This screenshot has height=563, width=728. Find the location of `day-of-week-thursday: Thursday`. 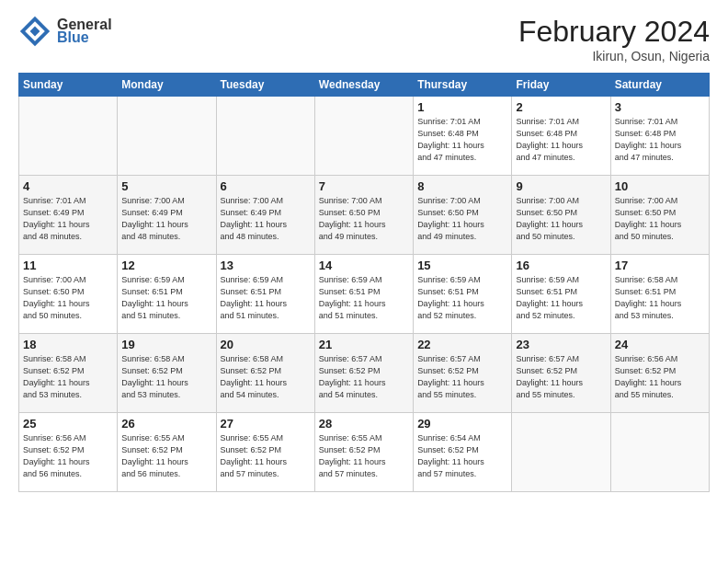

day-of-week-thursday: Thursday is located at coordinates (463, 85).